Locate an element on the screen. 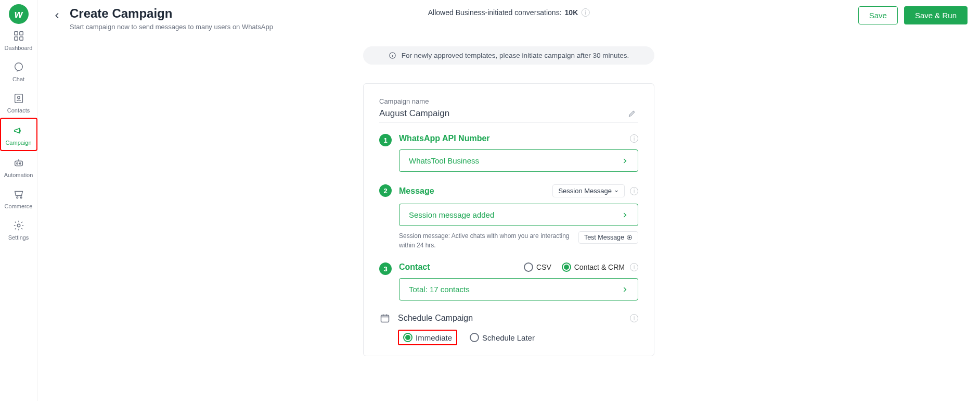 This screenshot has height=401, width=980. sidebar-item-label: Contacts is located at coordinates (19, 110).